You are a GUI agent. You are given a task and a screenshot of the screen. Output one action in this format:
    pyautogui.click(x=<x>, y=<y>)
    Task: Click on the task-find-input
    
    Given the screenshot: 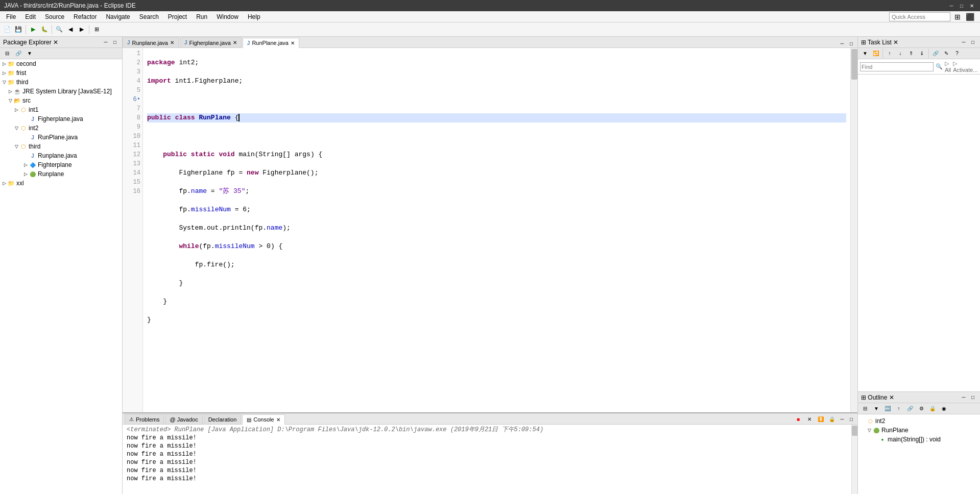 What is the action you would take?
    pyautogui.click(x=897, y=67)
    